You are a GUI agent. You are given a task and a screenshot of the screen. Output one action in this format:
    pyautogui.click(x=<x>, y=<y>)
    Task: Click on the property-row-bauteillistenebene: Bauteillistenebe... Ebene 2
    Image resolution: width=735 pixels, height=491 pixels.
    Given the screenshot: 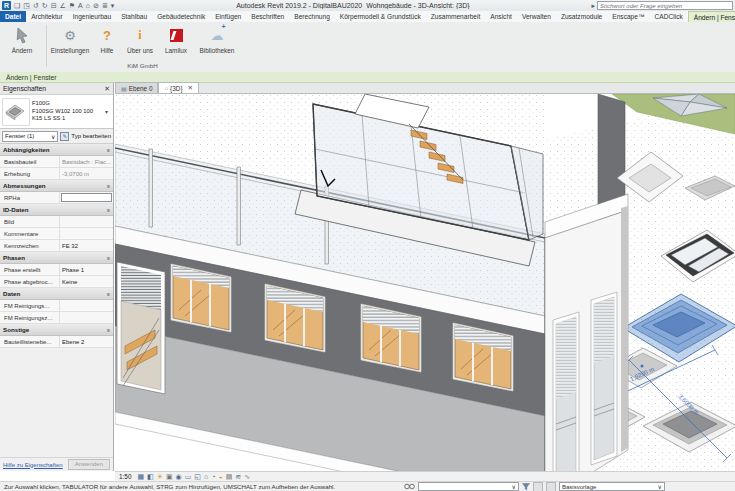 What is the action you would take?
    pyautogui.click(x=56, y=342)
    